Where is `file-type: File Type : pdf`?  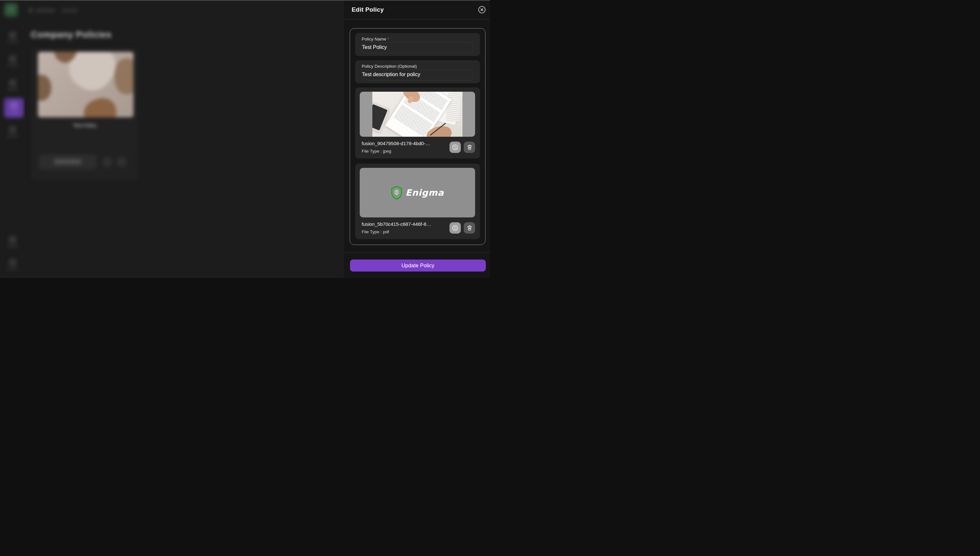 file-type: File Type : pdf is located at coordinates (406, 232).